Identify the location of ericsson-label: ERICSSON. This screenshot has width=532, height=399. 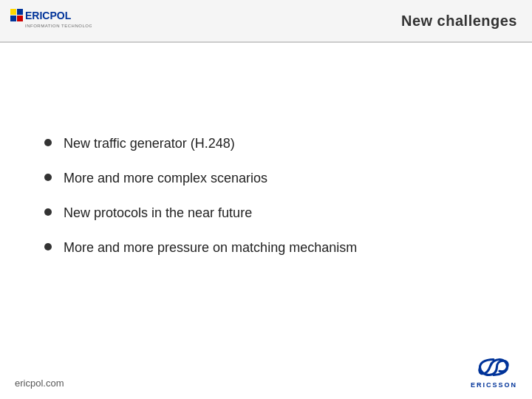
(494, 385).